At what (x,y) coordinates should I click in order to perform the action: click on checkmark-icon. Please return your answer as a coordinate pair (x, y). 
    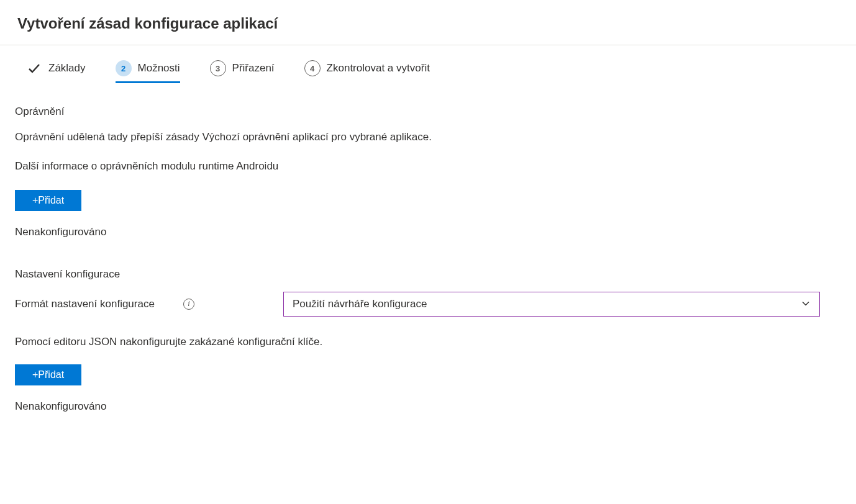
    Looking at the image, I should click on (34, 68).